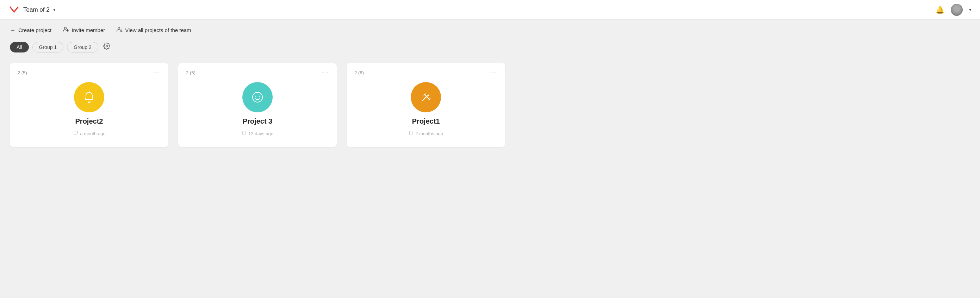 The width and height of the screenshot is (980, 298). I want to click on person-plus-icon, so click(66, 30).